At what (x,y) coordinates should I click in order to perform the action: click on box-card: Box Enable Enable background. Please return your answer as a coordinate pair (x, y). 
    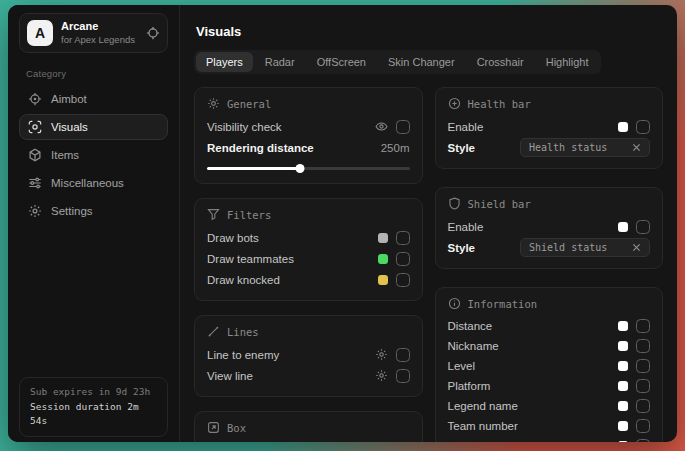
    Looking at the image, I should click on (308, 426).